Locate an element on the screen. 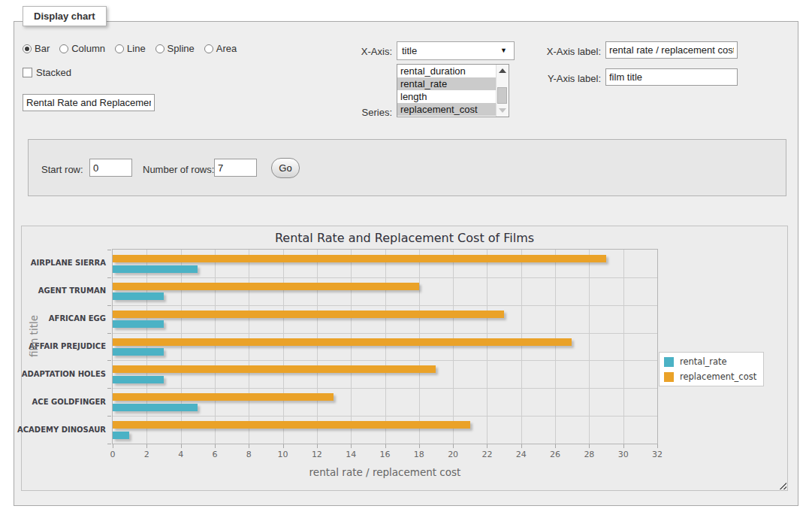  x-tick-label: 14 is located at coordinates (351, 454).